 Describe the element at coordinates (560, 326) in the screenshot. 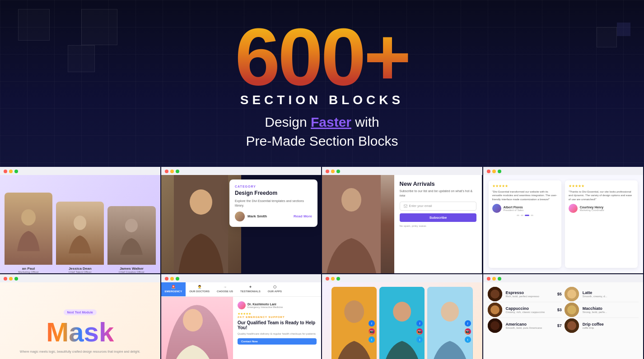

I see `americano-price: $7` at that location.